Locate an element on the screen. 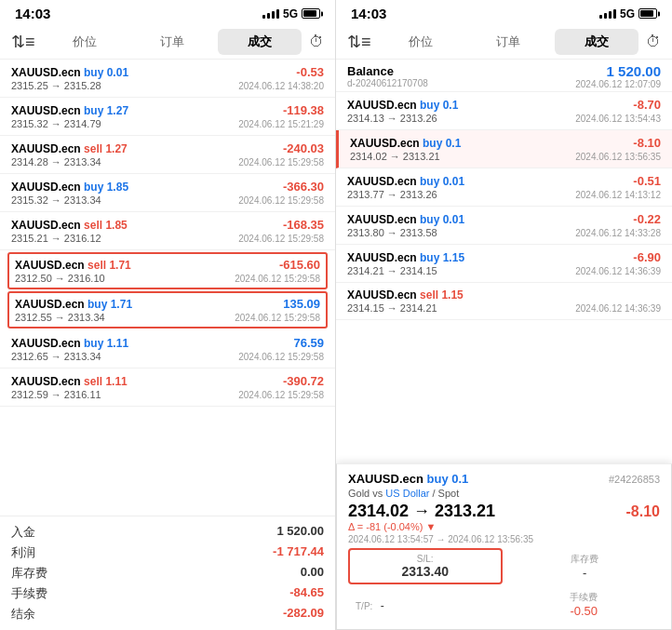 Image resolution: width=672 pixels, height=630 pixels. trade-symbol: XAUUSD.ecn buy 1.85 is located at coordinates (70, 187).